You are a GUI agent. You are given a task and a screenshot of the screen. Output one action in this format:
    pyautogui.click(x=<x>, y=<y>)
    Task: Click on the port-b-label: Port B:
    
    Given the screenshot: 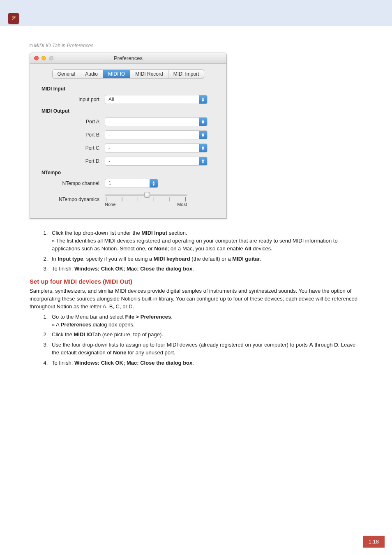 What is the action you would take?
    pyautogui.click(x=72, y=135)
    